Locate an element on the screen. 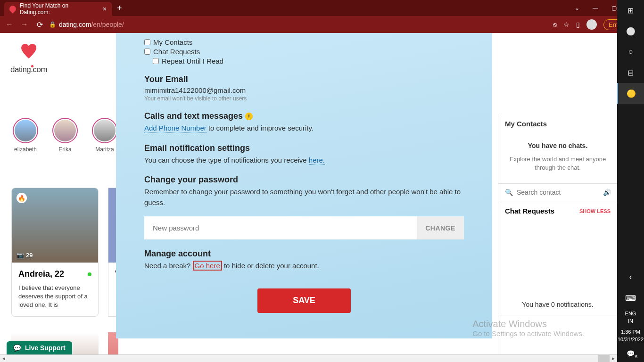 The height and width of the screenshot is (362, 644). browser-tab: Find Your Match on Dating.com: × is located at coordinates (58, 9).